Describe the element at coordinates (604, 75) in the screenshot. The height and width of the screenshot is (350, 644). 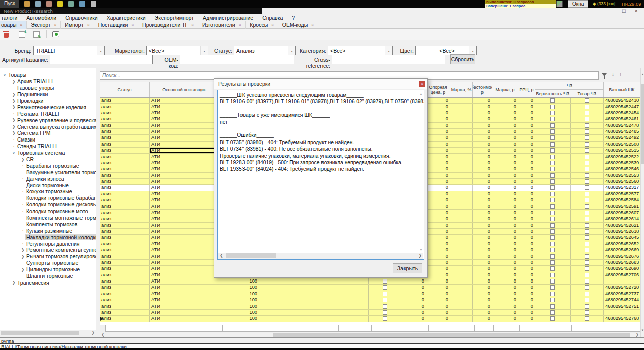
I see `filter-icon` at that location.